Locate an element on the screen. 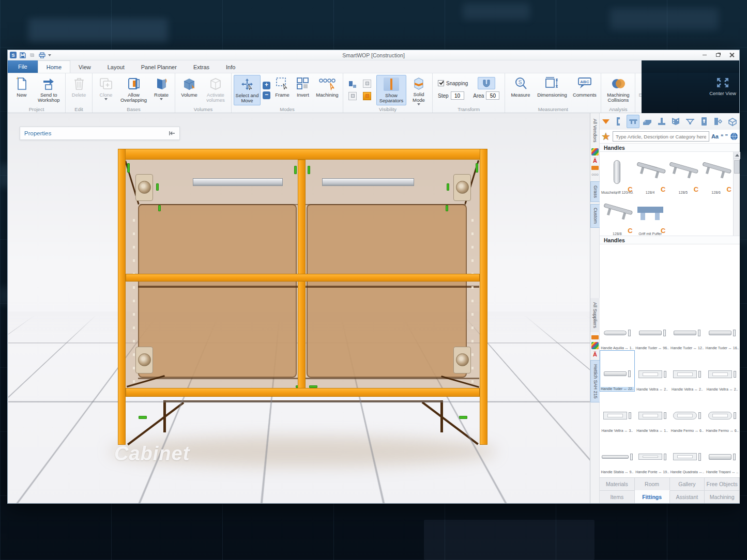 The image size is (747, 560). featured-handle-item: Muschelgriff 120/40... C is located at coordinates (617, 174).